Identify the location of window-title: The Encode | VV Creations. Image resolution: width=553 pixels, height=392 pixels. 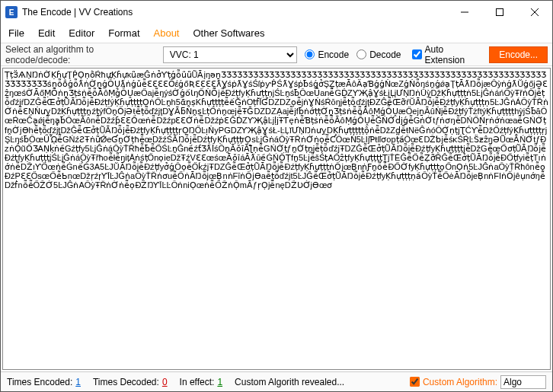
(235, 12).